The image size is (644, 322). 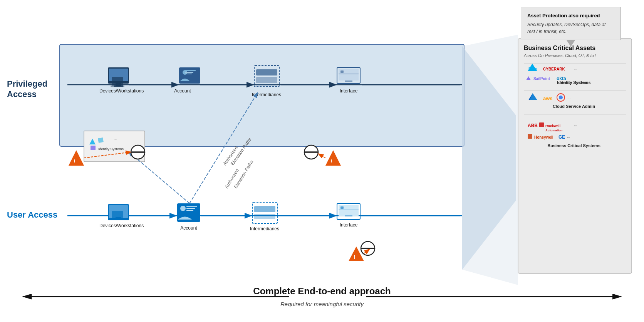 I want to click on callout-title: Asset Protection also required, so click(x=571, y=16).